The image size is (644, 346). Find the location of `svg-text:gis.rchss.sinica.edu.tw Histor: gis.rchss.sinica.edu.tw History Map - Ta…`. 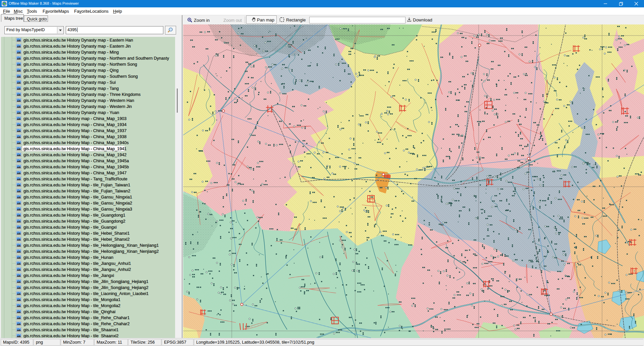

svg-text:gis.rchss.sinica.edu.tw Histor: gis.rchss.sinica.edu.tw History Map - Ta… is located at coordinates (75, 179).